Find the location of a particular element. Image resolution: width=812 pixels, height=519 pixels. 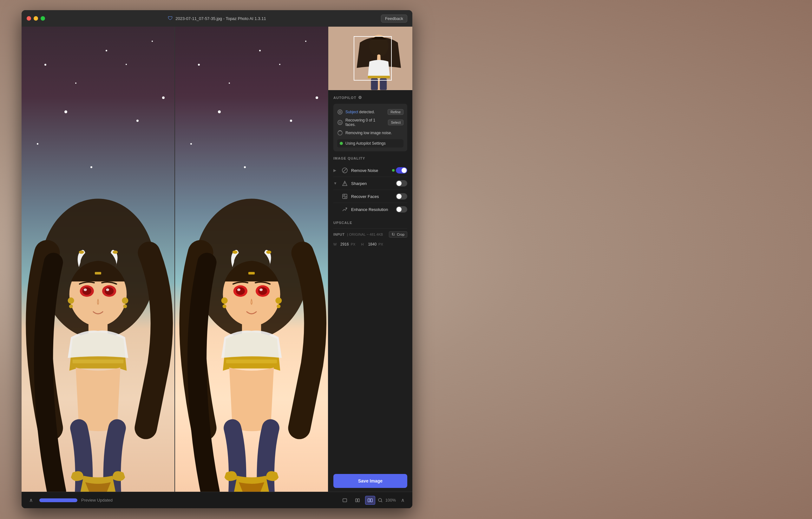

zoom-icon is located at coordinates (380, 500).